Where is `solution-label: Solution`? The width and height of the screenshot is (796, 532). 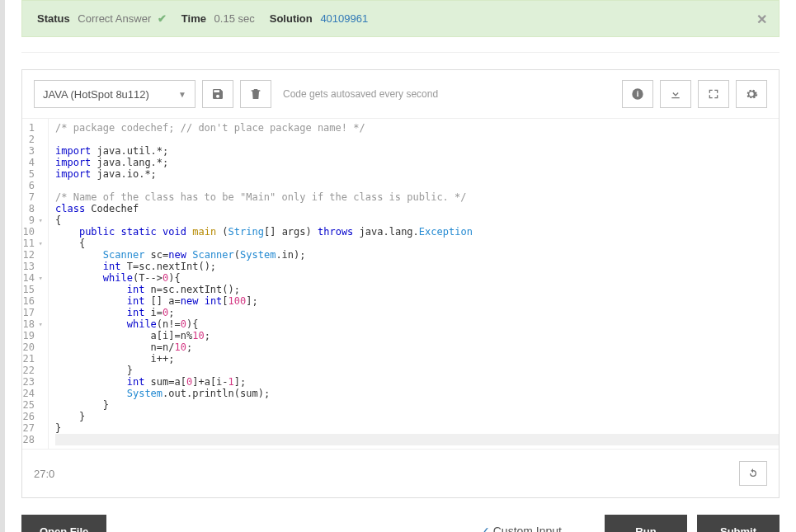 solution-label: Solution is located at coordinates (291, 18).